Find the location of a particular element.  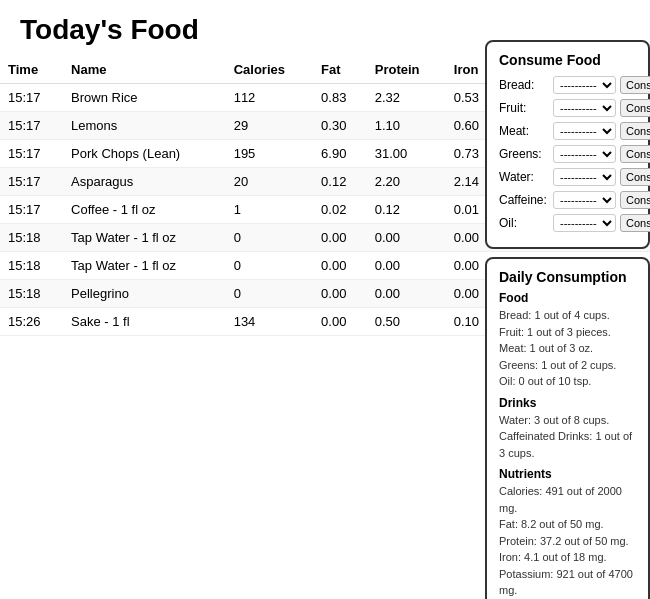

cell-name: Lemons is located at coordinates (144, 126).